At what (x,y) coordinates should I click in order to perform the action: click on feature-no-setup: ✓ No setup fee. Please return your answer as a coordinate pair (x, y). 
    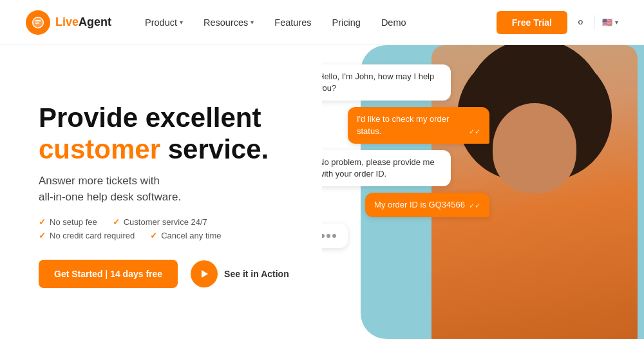
    Looking at the image, I should click on (68, 222).